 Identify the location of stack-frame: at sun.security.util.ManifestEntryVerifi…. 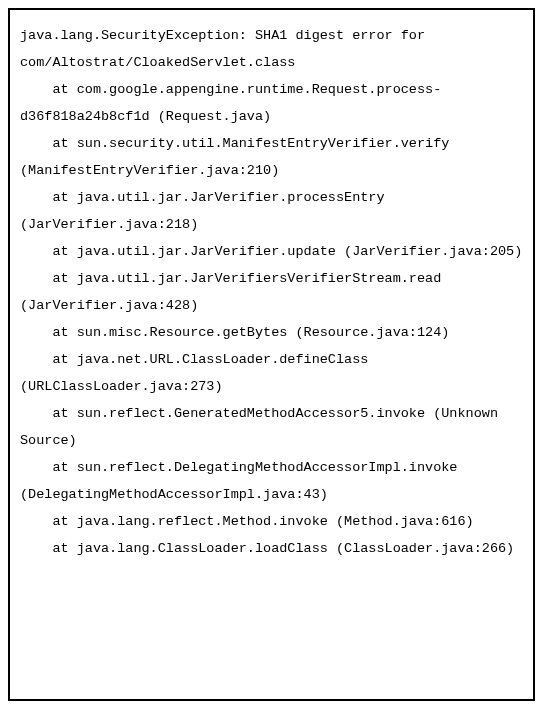
(272, 157).